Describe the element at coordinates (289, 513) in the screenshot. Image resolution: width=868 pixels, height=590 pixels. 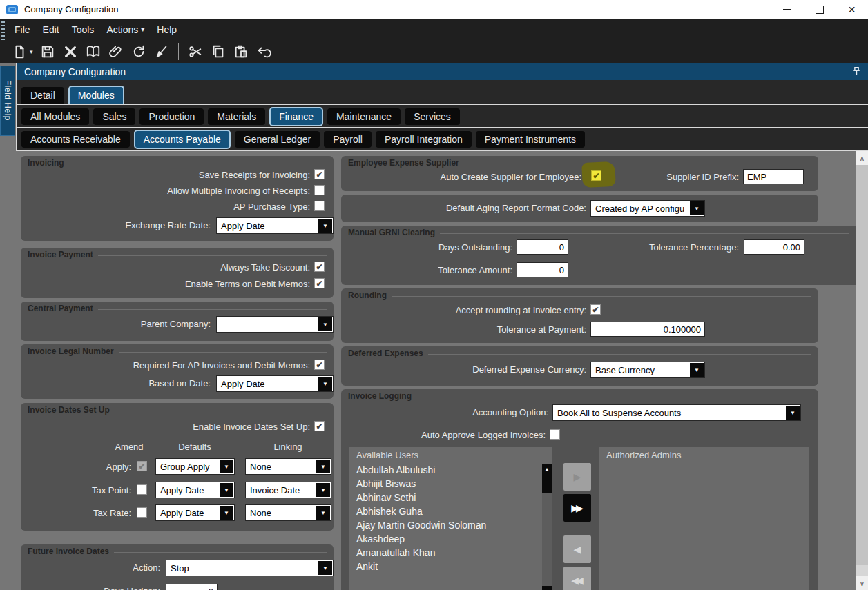
I see `tax-rate-linking-dropdown: None▼` at that location.